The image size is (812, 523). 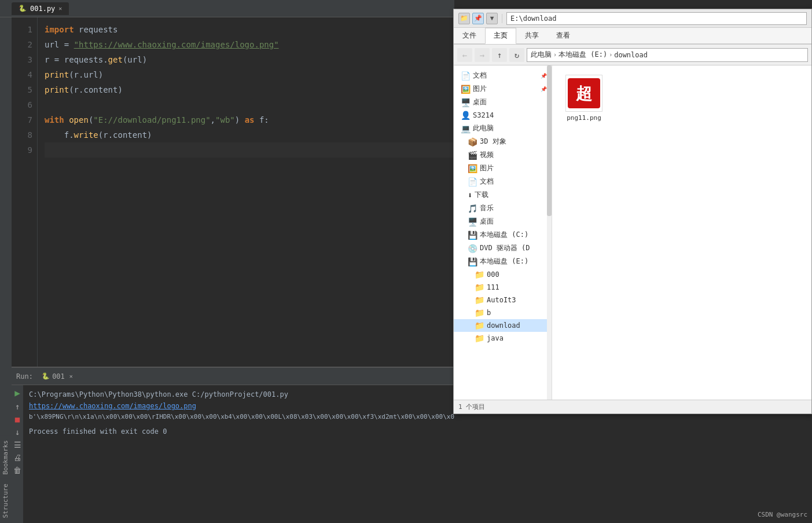 I want to click on nav-back-button: ←, so click(x=465, y=55).